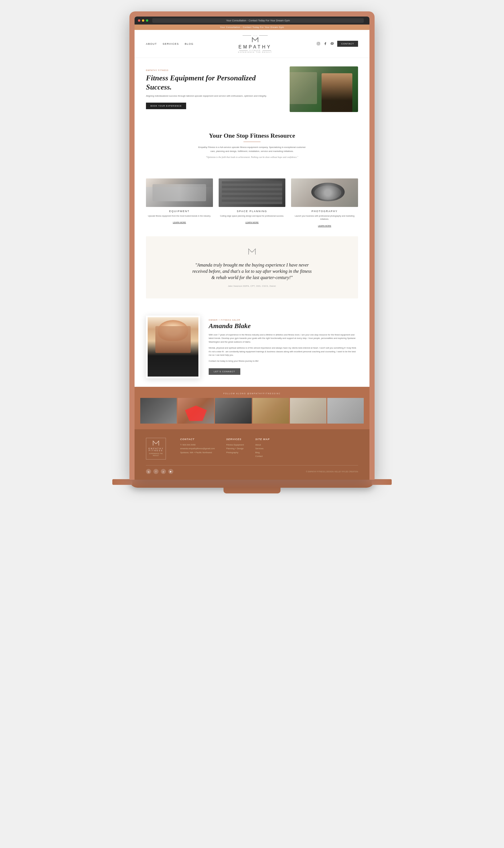 This screenshot has height=848, width=504. Describe the element at coordinates (235, 453) in the screenshot. I see `footer-service-3: Photography` at that location.